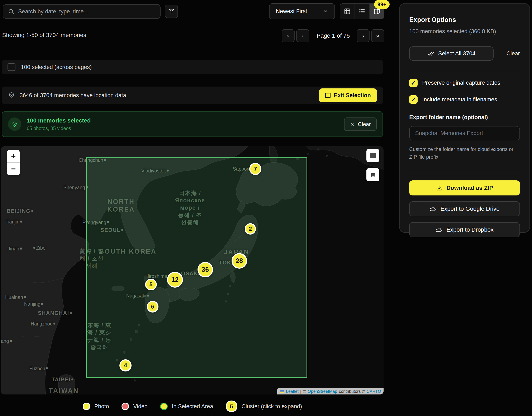 This screenshot has width=532, height=416. What do you see at coordinates (64, 391) in the screenshot?
I see `map-label-taiwan: TAIWAN` at bounding box center [64, 391].